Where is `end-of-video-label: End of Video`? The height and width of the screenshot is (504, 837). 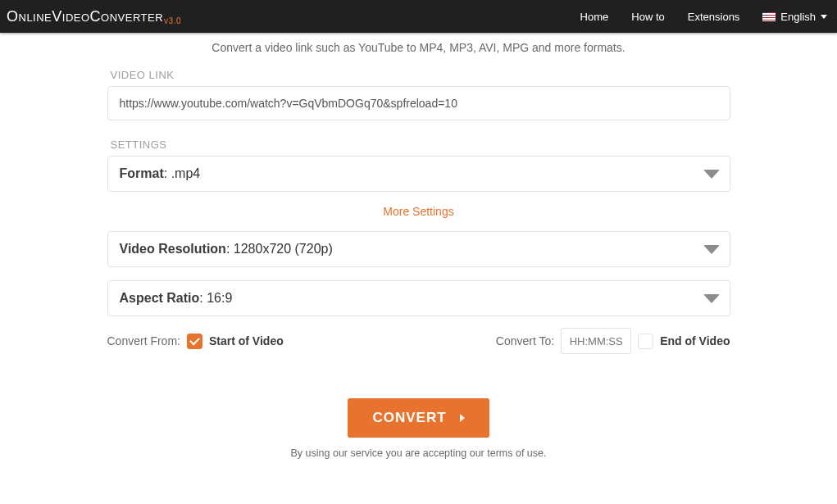
end-of-video-label: End of Video is located at coordinates (695, 341).